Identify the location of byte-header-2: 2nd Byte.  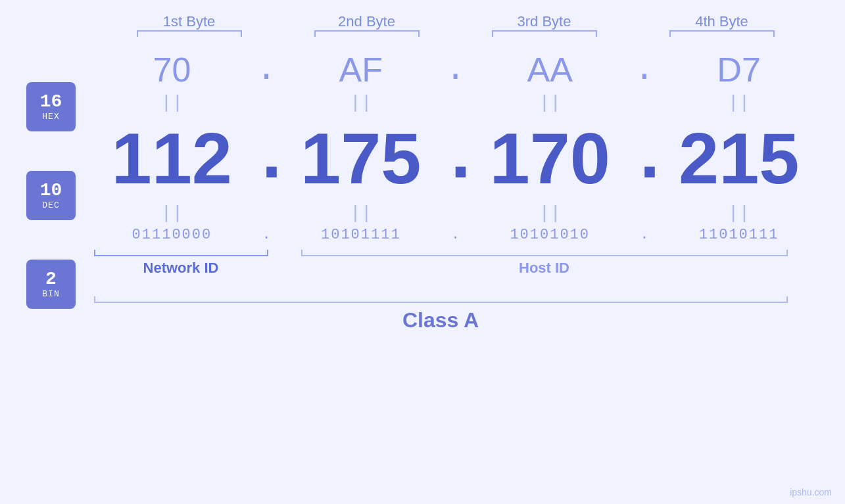
(367, 22).